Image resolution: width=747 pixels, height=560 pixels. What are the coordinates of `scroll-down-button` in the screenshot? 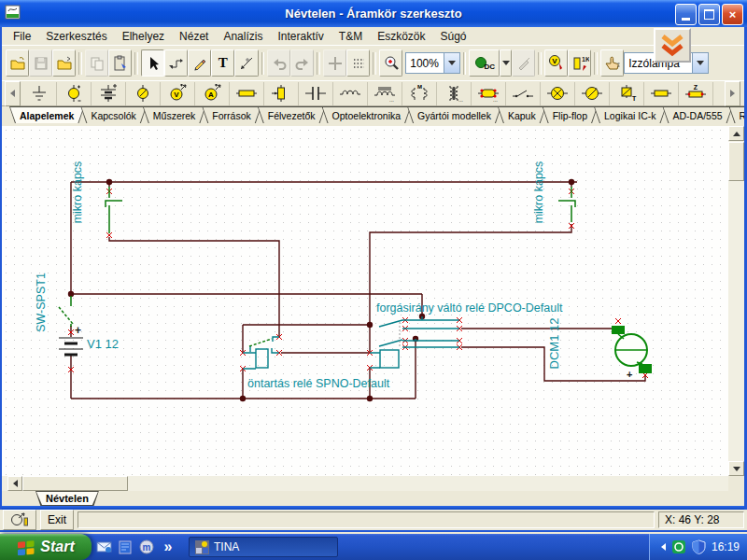 It's located at (736, 469).